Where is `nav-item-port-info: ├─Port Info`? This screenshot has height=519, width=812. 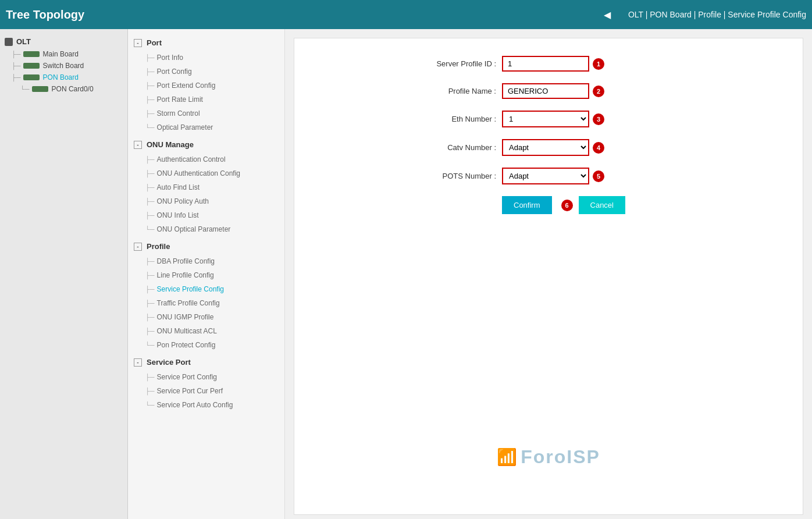
nav-item-port-info: ├─Port Info is located at coordinates (206, 58).